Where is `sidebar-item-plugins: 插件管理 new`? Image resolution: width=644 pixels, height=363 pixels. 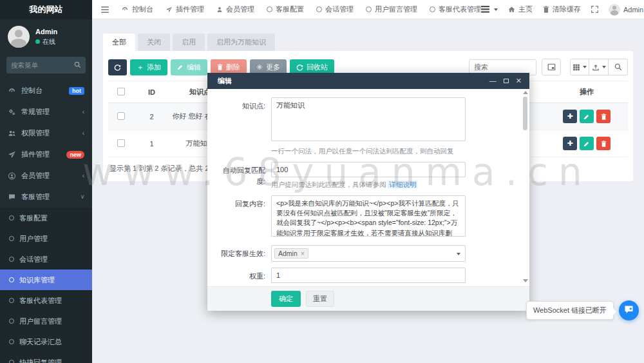
sidebar-item-plugins: 插件管理 new is located at coordinates (46, 155).